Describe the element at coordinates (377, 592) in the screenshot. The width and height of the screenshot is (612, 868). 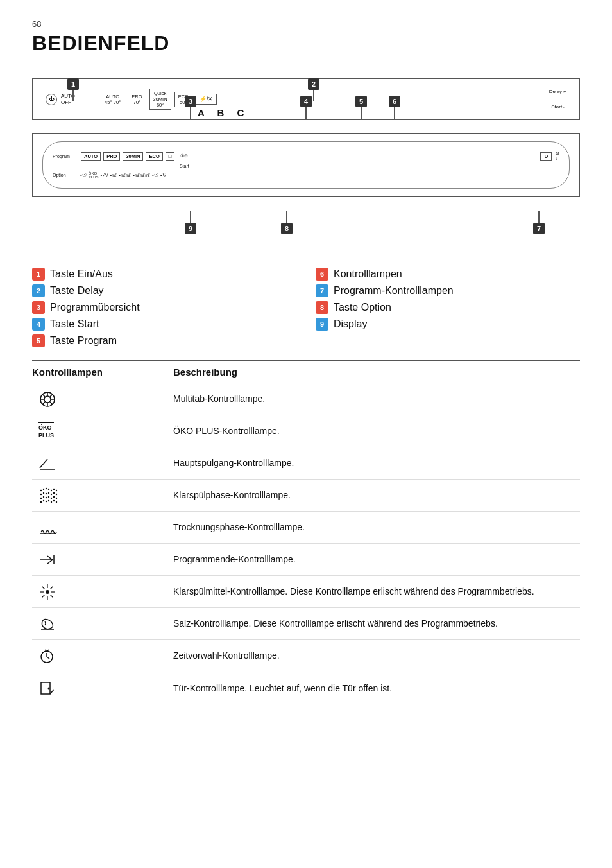
I see `desc-klarspuelmittel: Klarspülmittel-Kontrolllampe. Diese Kont…` at that location.